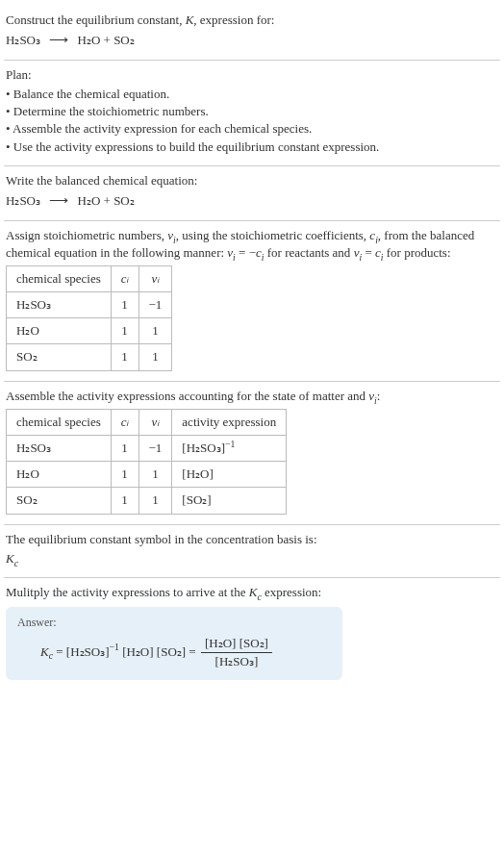  I want to click on multiply-section: Mulitply the activity expressions to arr…, so click(252, 634).